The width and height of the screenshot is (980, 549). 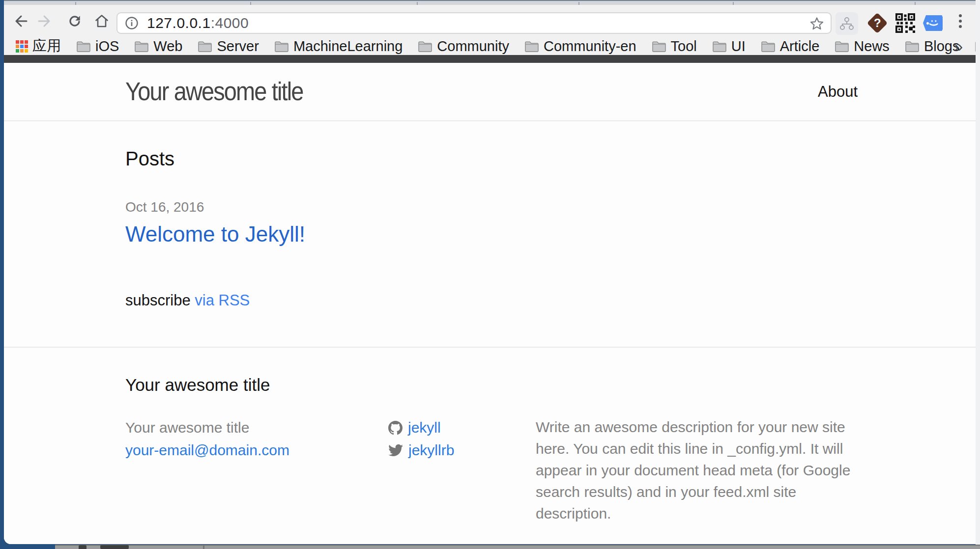 I want to click on browser-toolbar: 127.0.0.1:4000 ?, so click(x=490, y=21).